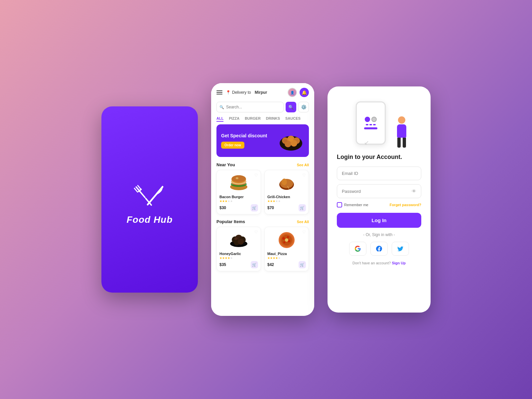 This screenshot has width=532, height=399. Describe the element at coordinates (263, 141) in the screenshot. I see `promo-banner: Get Special discount Order now` at that location.